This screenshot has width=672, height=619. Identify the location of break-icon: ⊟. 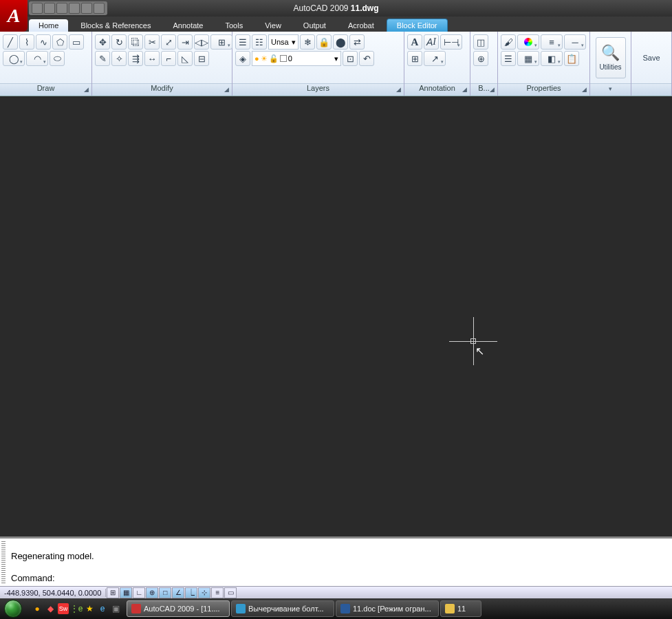
(202, 58).